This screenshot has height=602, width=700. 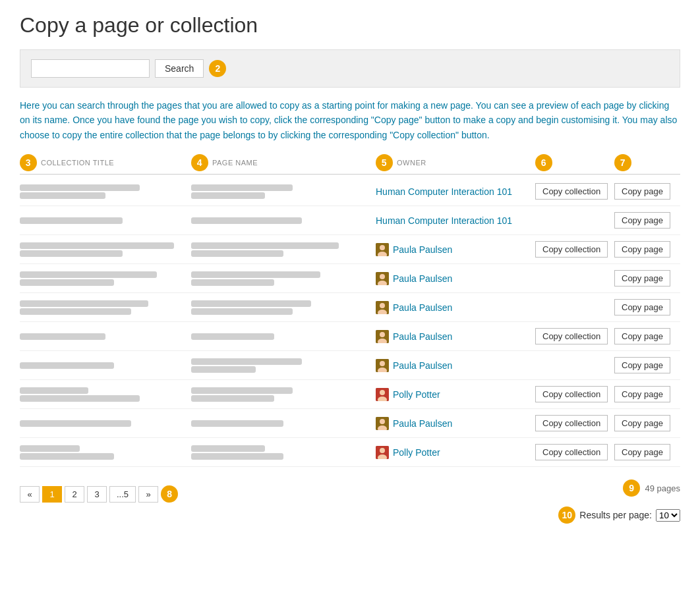 I want to click on col-copy-collection-header: 6, so click(x=575, y=163).